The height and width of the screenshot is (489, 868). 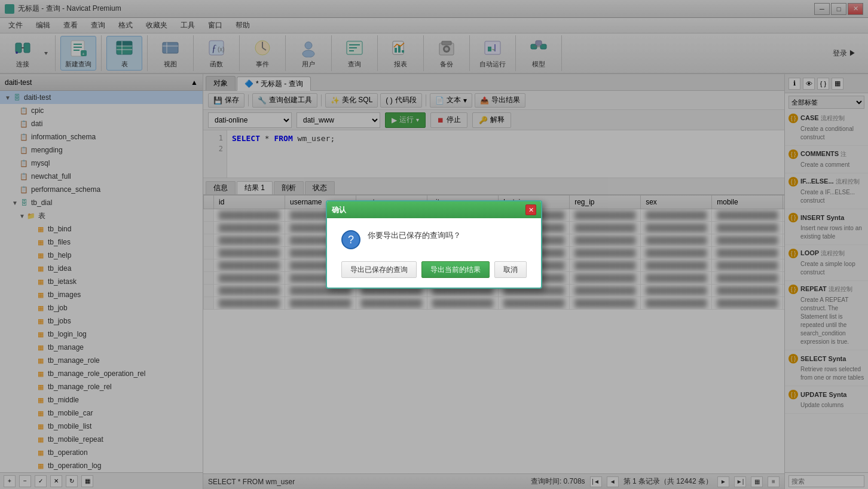 I want to click on modal-close-button: ✕, so click(x=531, y=210).